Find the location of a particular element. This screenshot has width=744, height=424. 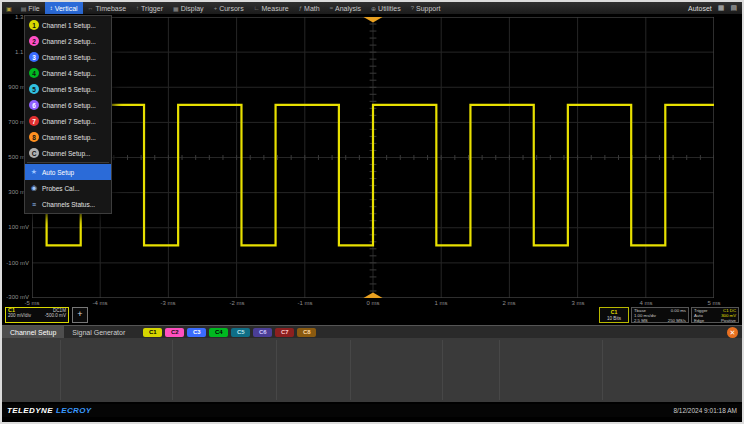

channel-chip-c2: C2 is located at coordinates (174, 332).